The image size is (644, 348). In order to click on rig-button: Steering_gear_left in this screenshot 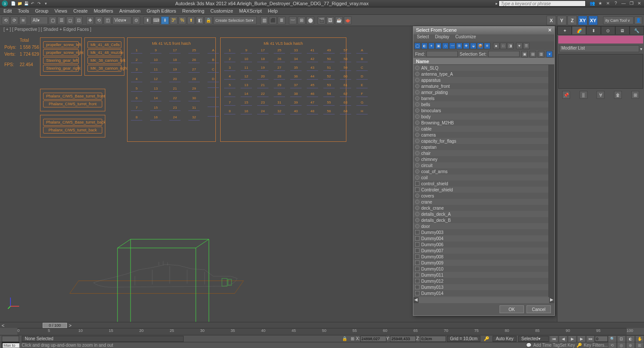, I will do `click(61, 60)`.